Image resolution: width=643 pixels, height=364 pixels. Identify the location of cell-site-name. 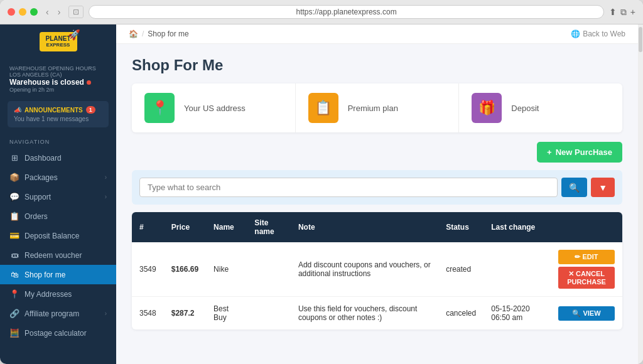
(269, 270).